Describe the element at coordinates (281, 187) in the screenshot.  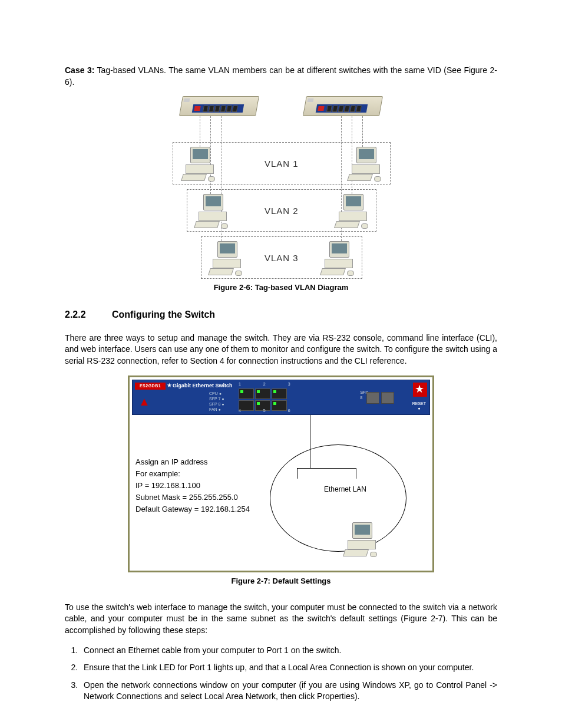
I see `figure-2-6: VLAN 1 VLAN 2 VLAN 3` at that location.